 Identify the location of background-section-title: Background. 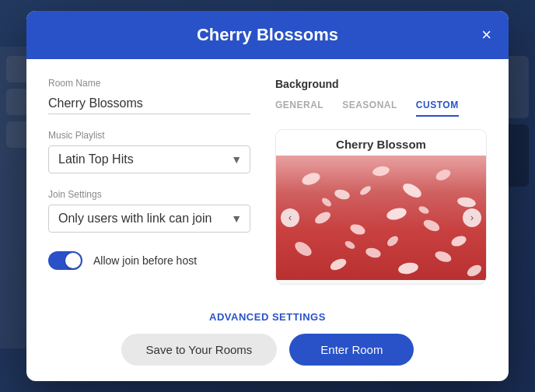
(381, 84).